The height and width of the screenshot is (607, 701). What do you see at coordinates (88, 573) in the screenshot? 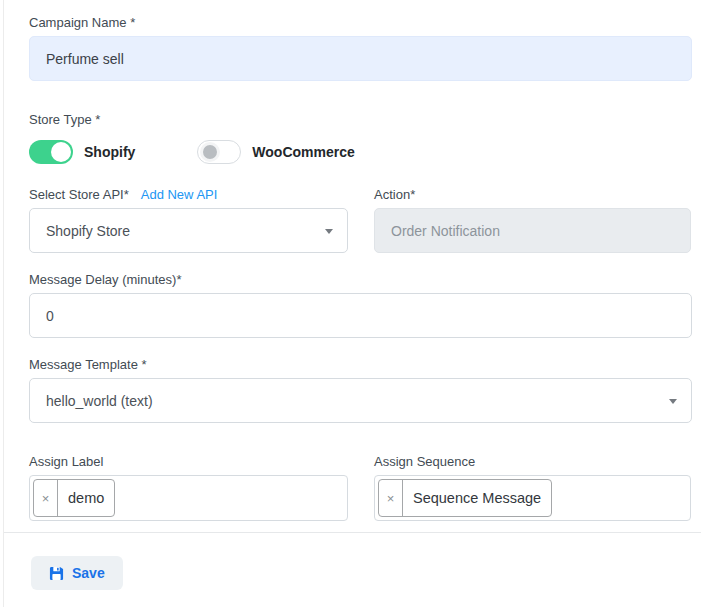
I see `save-button-label: Save` at bounding box center [88, 573].